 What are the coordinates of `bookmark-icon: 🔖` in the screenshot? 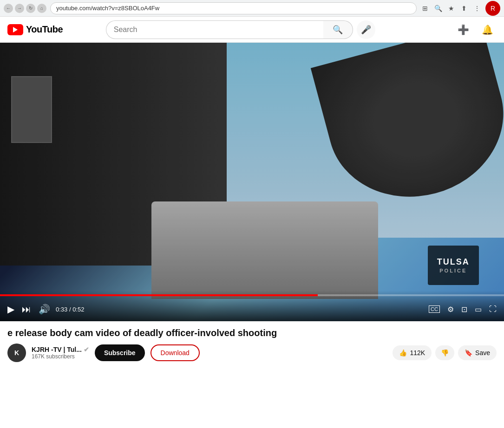 It's located at (468, 353).